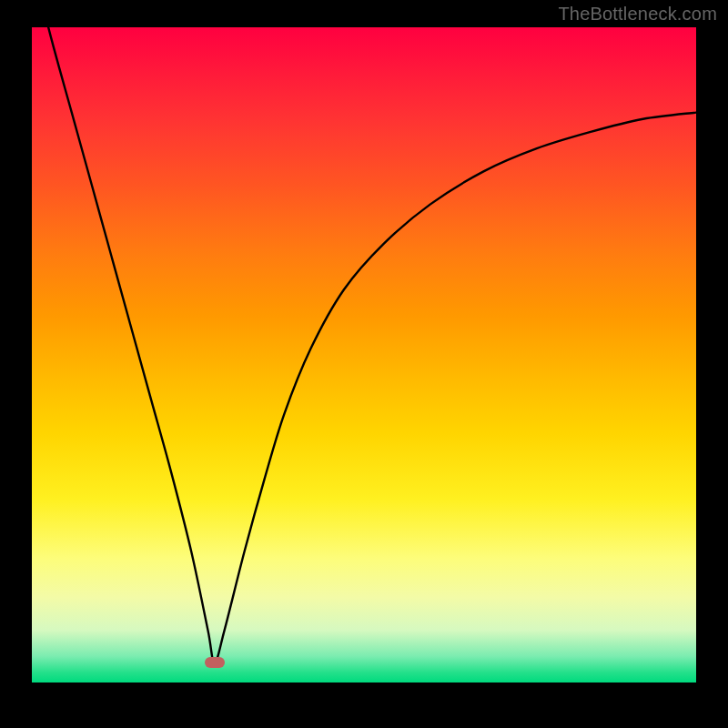 The image size is (728, 728). What do you see at coordinates (637, 15) in the screenshot?
I see `watermark-text: TheBottleneck.com` at bounding box center [637, 15].